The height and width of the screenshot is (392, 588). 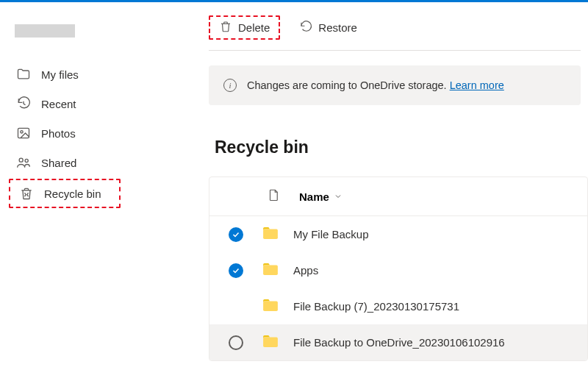 What do you see at coordinates (338, 28) in the screenshot?
I see `restore-label: Restore` at bounding box center [338, 28].